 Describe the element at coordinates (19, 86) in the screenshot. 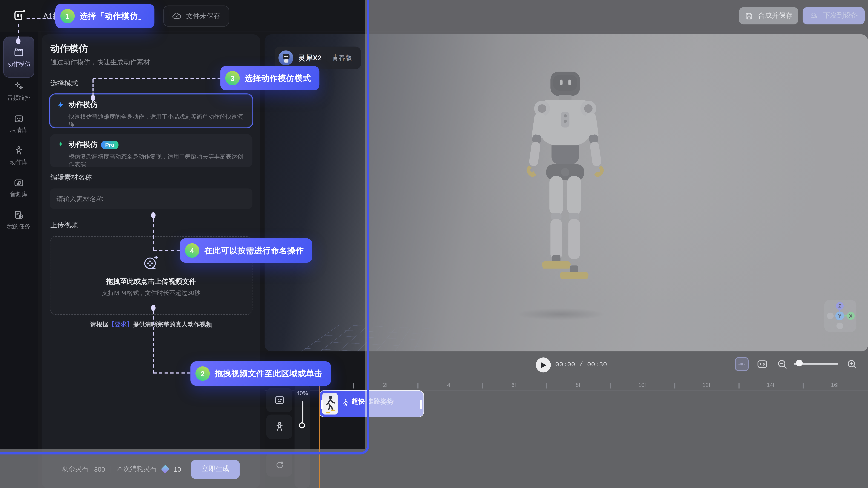

I see `sparkles-icon` at that location.